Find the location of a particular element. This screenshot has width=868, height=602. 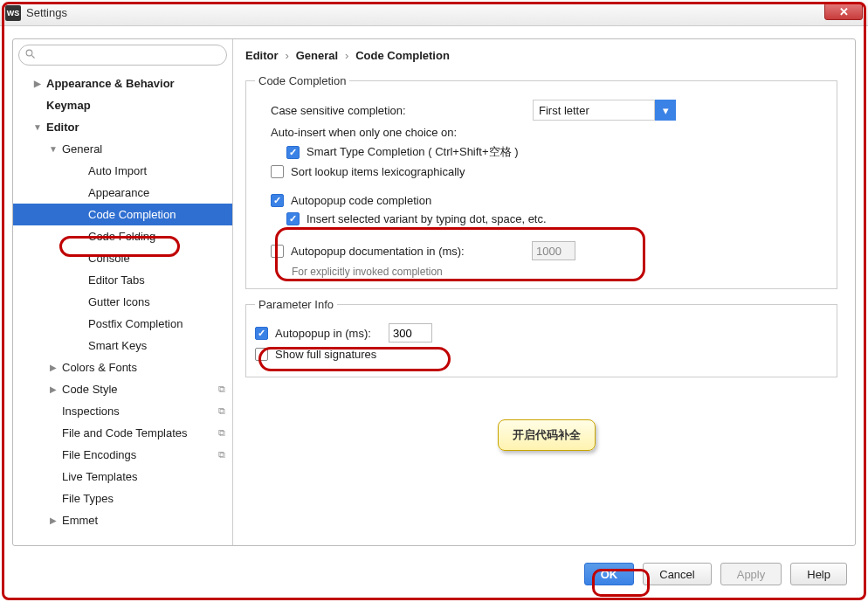

auto-insert-row: Auto-insert when only one choice on: is located at coordinates (541, 133).